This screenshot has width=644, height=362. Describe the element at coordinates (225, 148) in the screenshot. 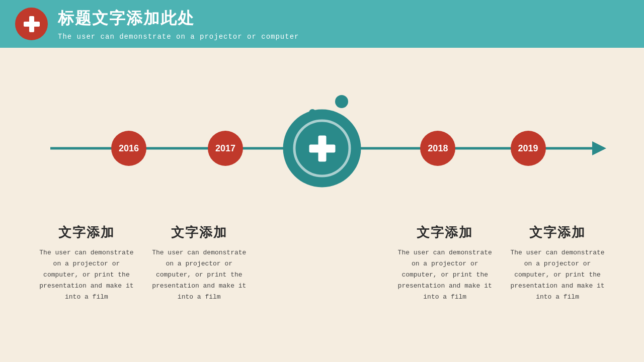

I see `year-node-2017: 2017` at that location.